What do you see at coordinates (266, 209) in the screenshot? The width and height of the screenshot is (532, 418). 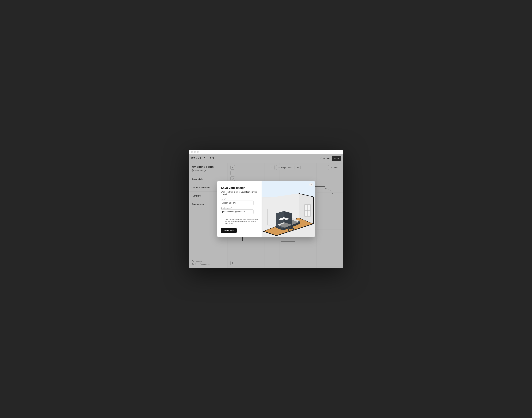 I see `save-design-modal: Save your design We'll send you a link t…` at bounding box center [266, 209].